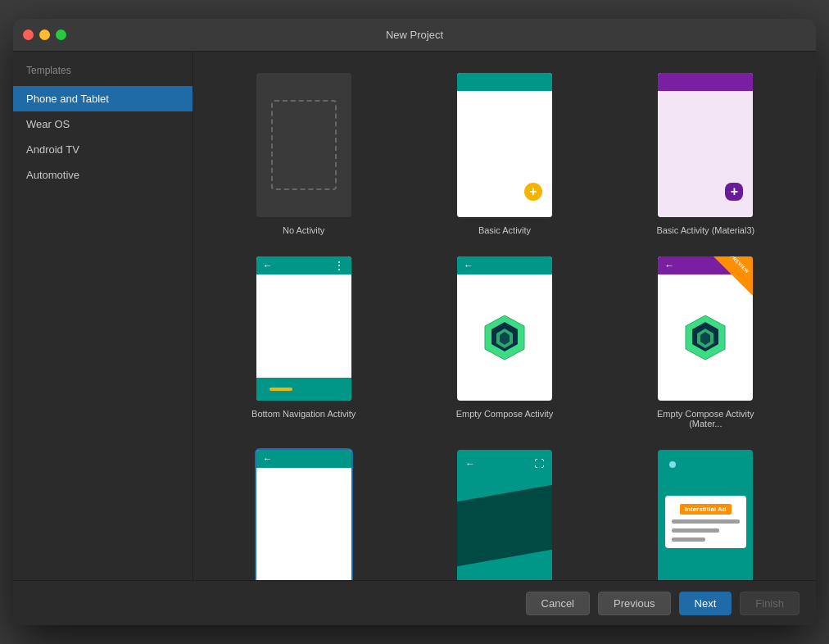 The width and height of the screenshot is (829, 644). Describe the element at coordinates (103, 125) in the screenshot. I see `sidebar-item-wear-os: Wear OS` at that location.